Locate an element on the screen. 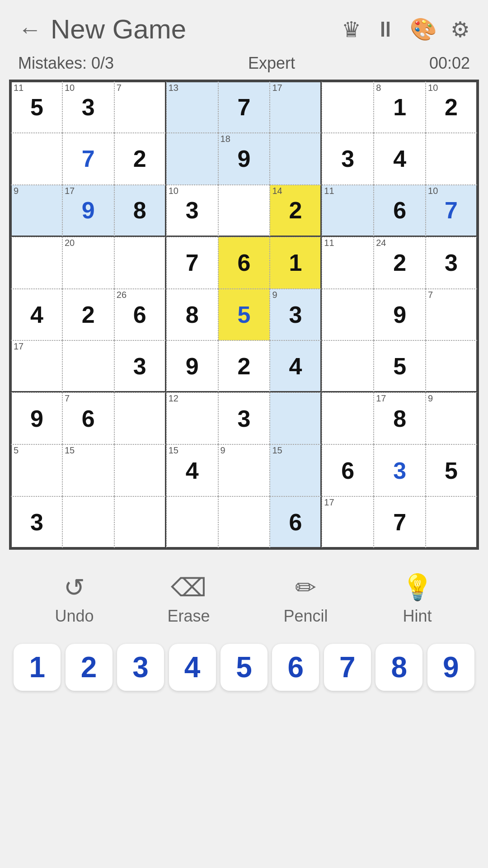 This screenshot has width=488, height=868. cell-note: 15 is located at coordinates (174, 450).